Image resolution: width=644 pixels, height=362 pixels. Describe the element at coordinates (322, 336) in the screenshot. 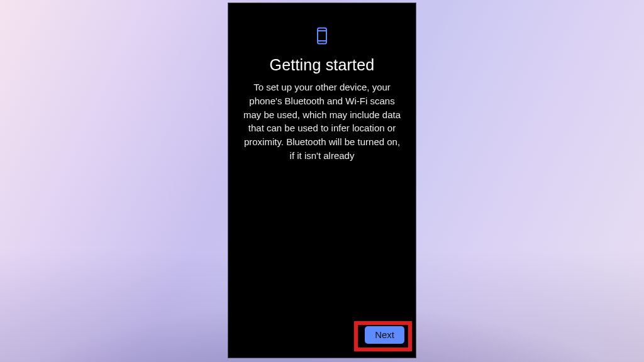

I see `bottom-bar: Next` at that location.